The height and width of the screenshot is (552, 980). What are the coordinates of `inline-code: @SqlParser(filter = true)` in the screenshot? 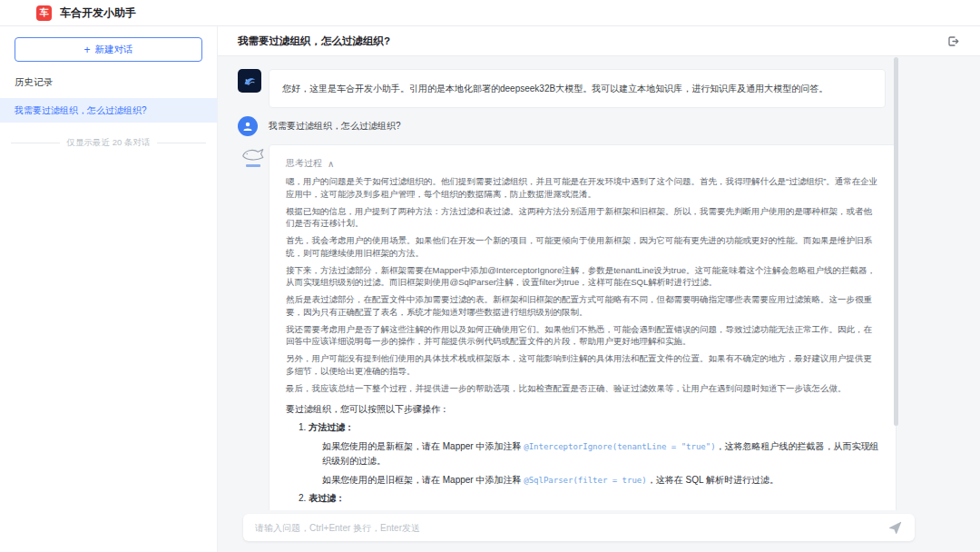 It's located at (584, 480).